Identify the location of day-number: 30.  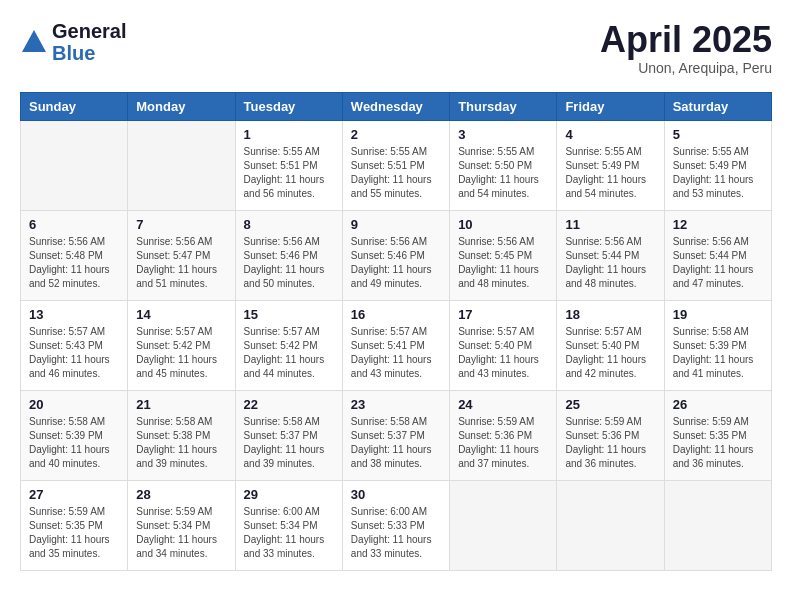
(396, 494).